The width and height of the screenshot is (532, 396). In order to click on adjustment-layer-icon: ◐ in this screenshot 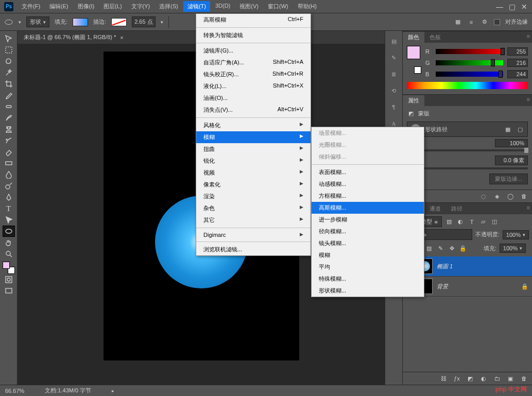, I will do `click(484, 378)`.